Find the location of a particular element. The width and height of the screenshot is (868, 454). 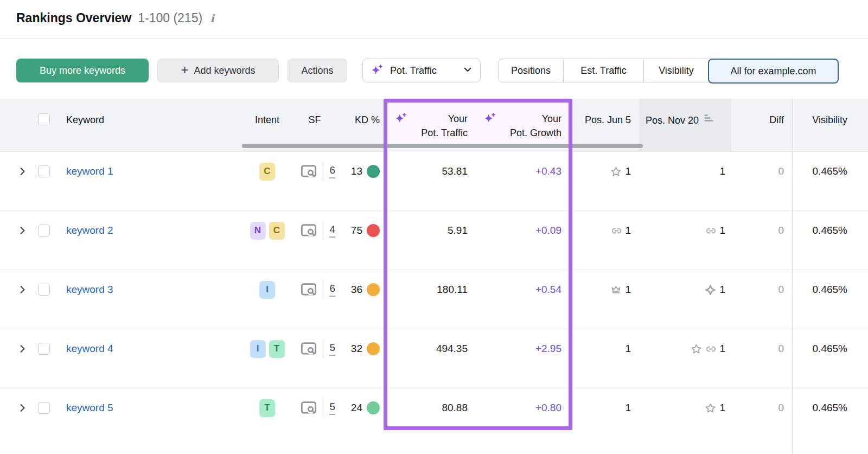

kd-cell: 13 is located at coordinates (353, 171).